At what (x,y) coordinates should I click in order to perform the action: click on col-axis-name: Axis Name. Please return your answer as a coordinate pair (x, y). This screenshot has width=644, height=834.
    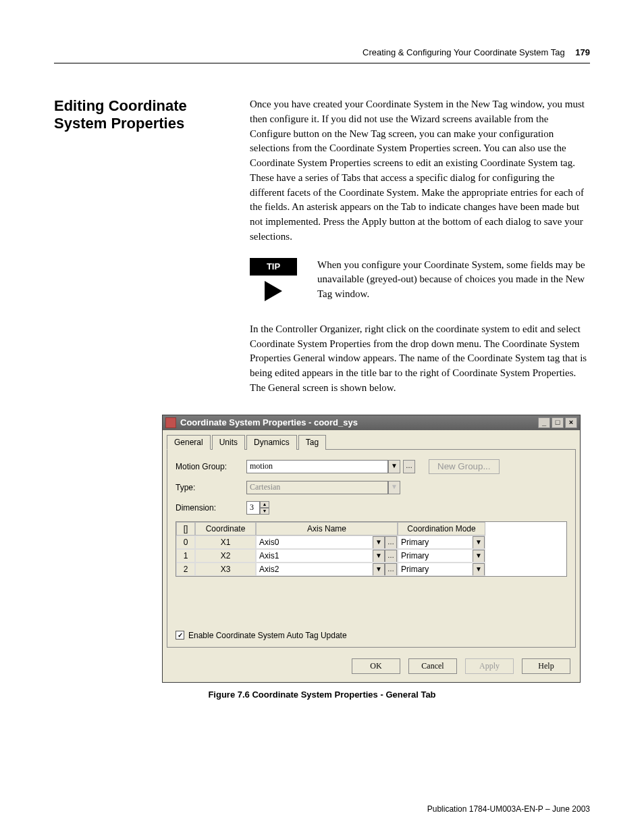
    Looking at the image, I should click on (327, 529).